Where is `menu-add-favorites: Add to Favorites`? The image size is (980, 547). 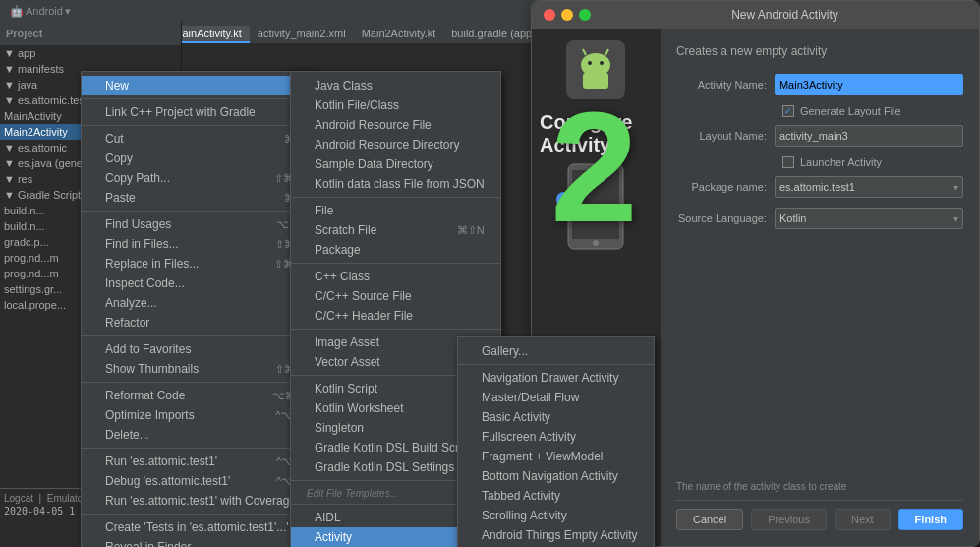
menu-add-favorites: Add to Favorites is located at coordinates (200, 349).